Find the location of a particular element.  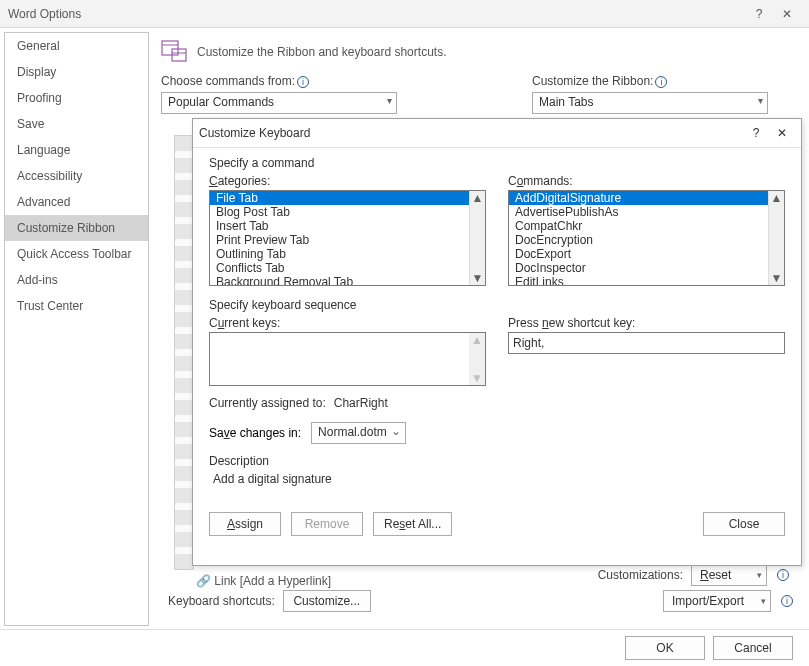

close-icon: ✕ is located at coordinates (787, 14).